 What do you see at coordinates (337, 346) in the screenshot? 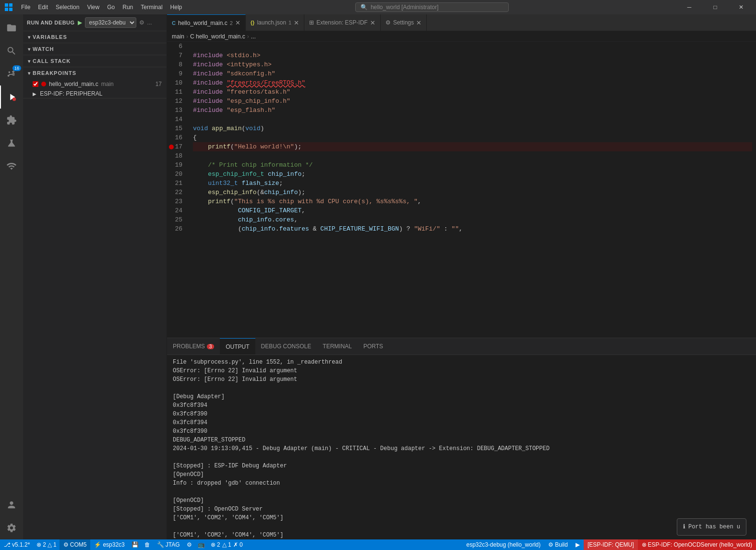
I see `tab-terminal: TERMINAL` at bounding box center [337, 346].